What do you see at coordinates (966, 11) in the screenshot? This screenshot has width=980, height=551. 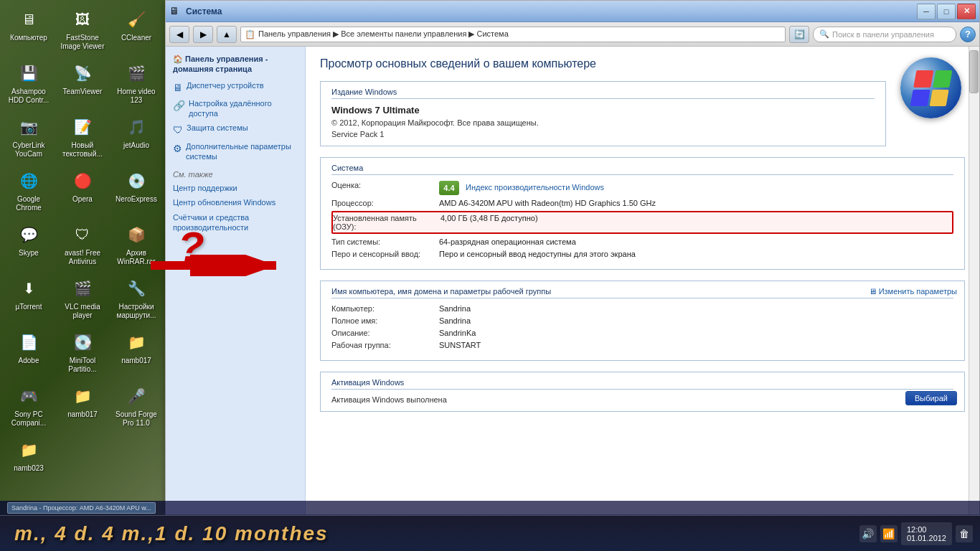 I see `close-button: ✕` at bounding box center [966, 11].